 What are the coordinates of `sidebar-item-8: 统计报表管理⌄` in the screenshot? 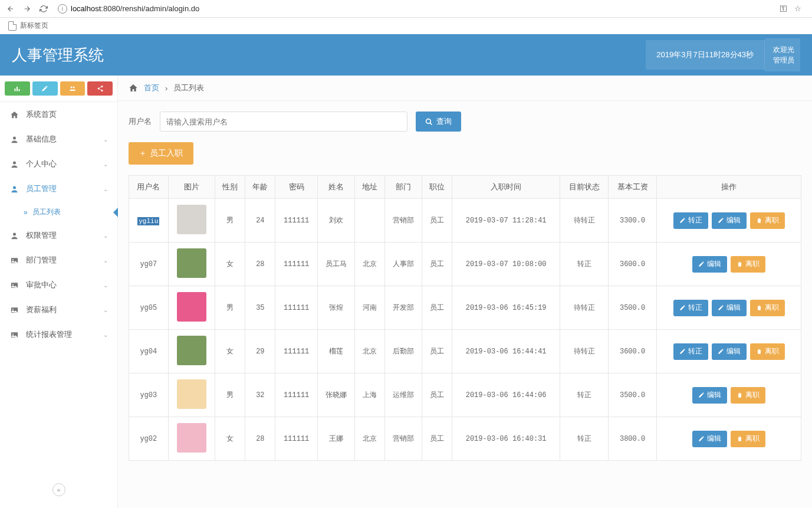 It's located at (59, 335).